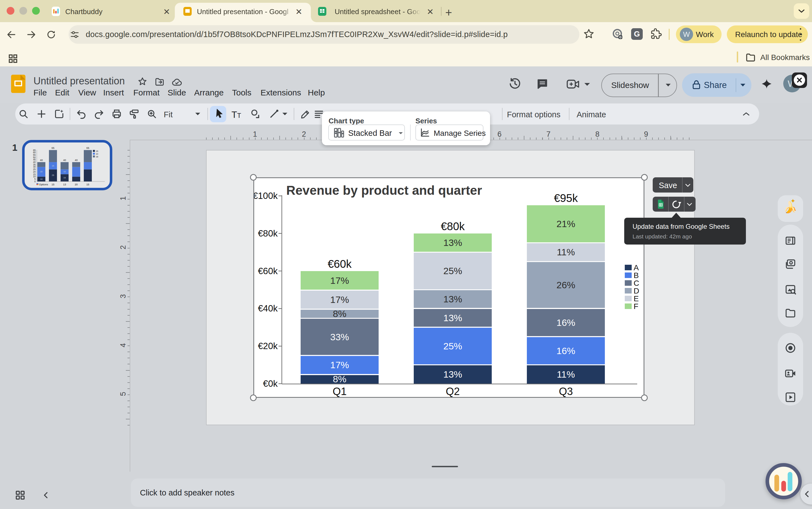 The width and height of the screenshot is (812, 509). I want to click on svg-text: D, so click(636, 291).